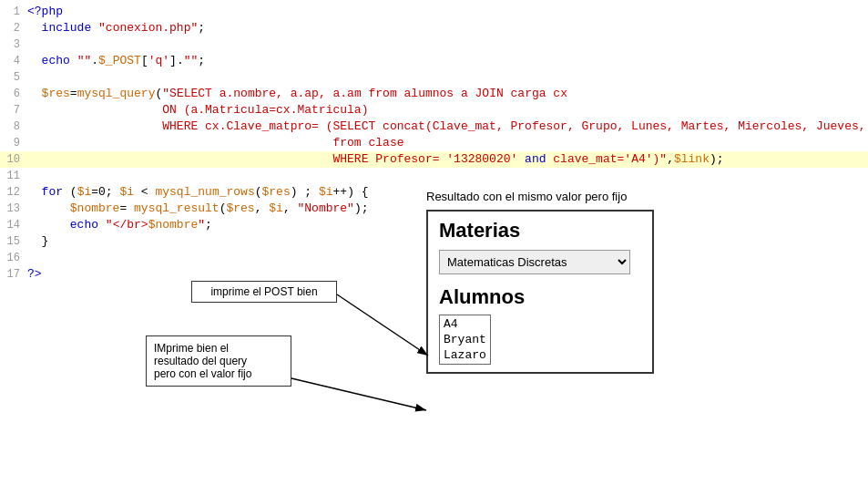  I want to click on materias-title: Materias, so click(540, 231).